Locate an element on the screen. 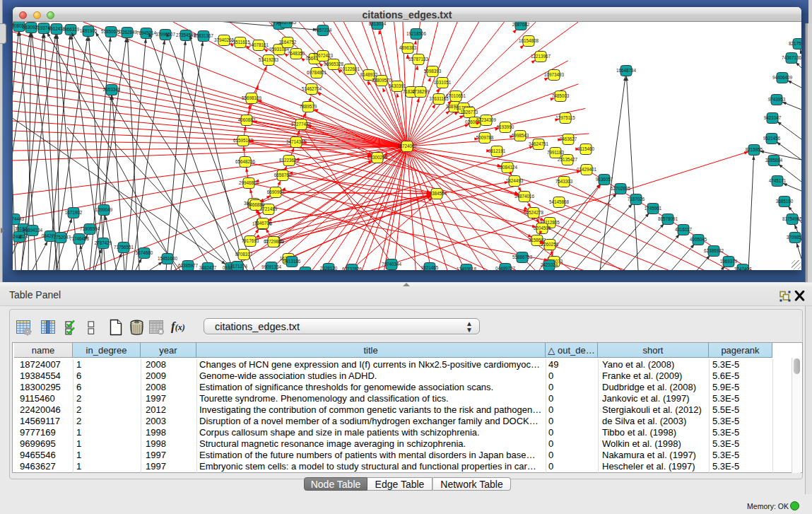 The height and width of the screenshot is (514, 812). svg-text: 8721489 is located at coordinates (269, 209).